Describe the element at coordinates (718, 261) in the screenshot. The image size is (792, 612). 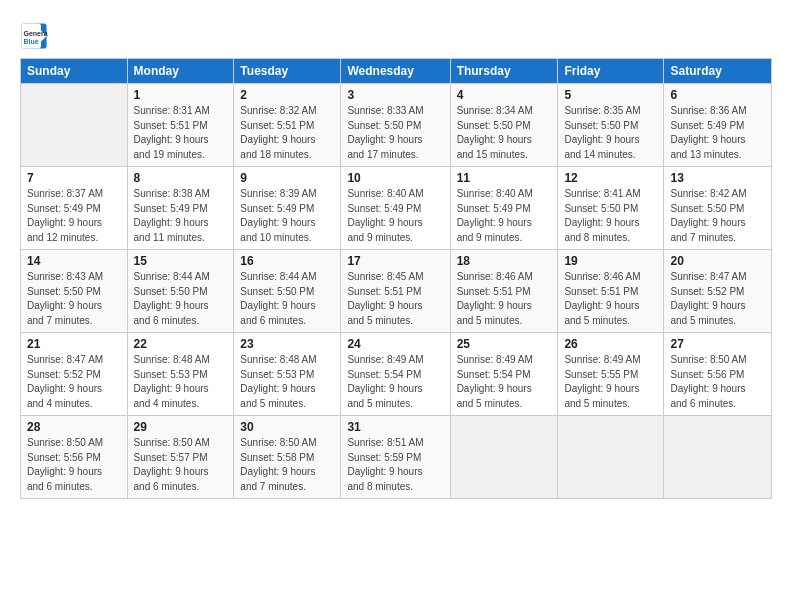
I see `day-number: 20` at that location.